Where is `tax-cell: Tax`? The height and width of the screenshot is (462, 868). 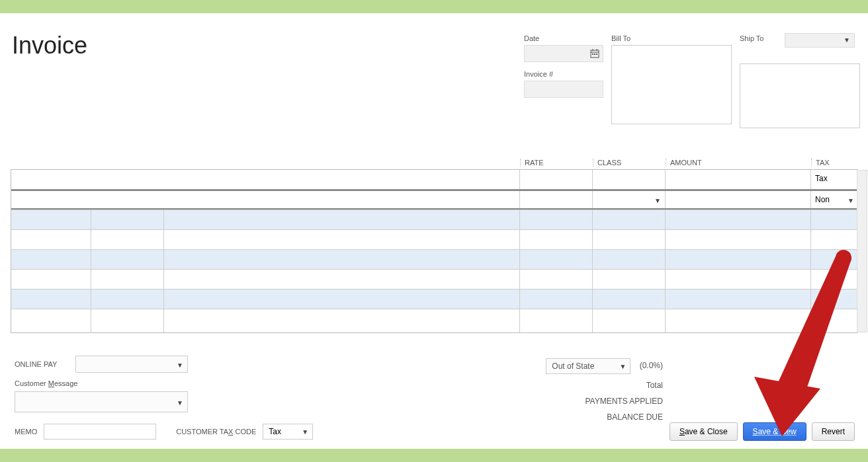 tax-cell: Tax is located at coordinates (834, 180).